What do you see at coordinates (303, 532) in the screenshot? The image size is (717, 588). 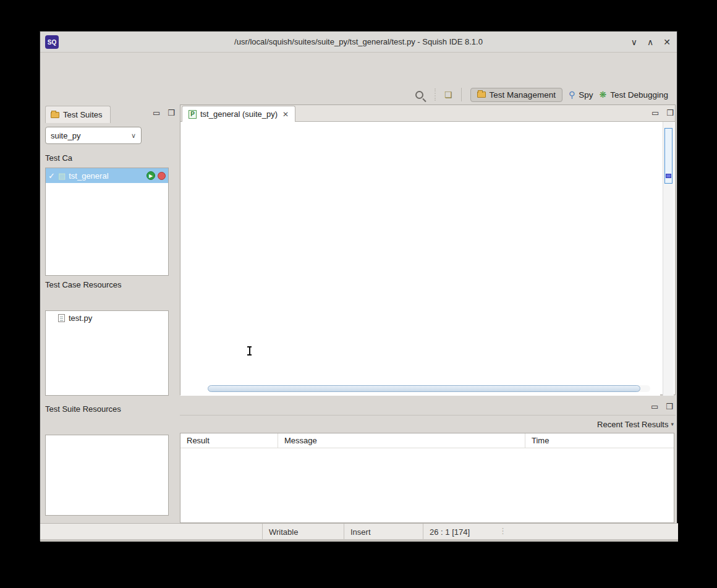 I see `status-writable: Writable` at bounding box center [303, 532].